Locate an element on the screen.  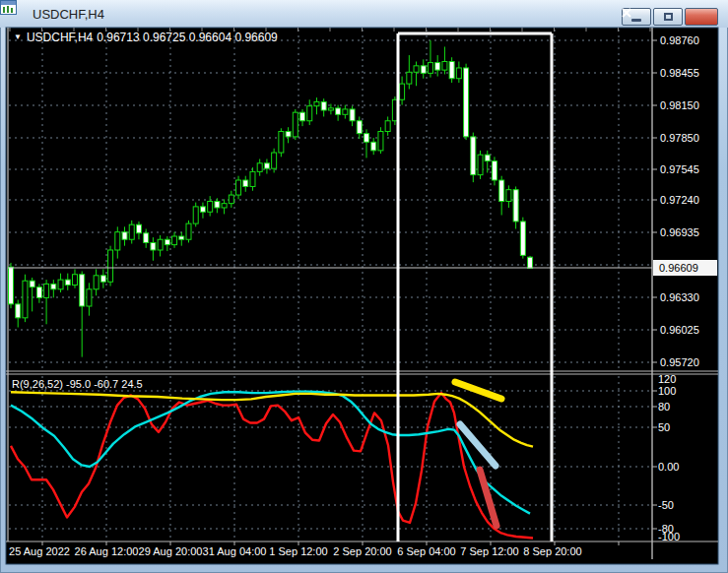
time-axis-label: 25 Aug 2022 is located at coordinates (39, 551).